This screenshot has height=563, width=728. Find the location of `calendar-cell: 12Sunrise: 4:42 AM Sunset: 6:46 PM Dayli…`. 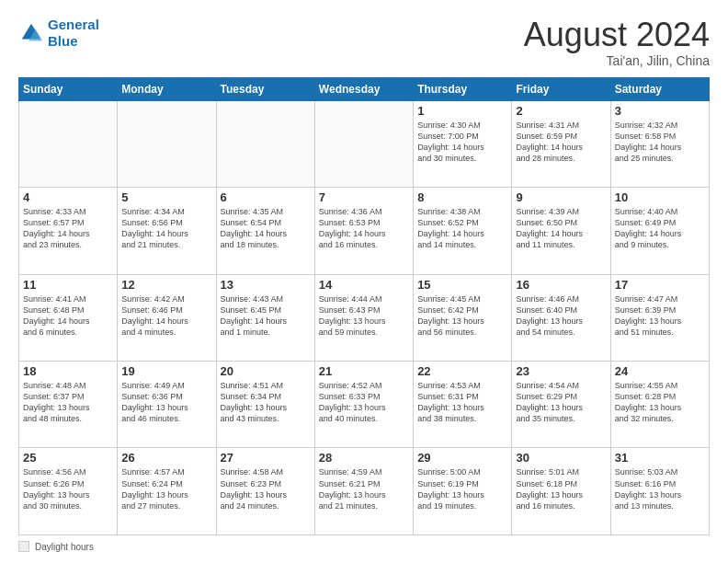

calendar-cell: 12Sunrise: 4:42 AM Sunset: 6:46 PM Dayli… is located at coordinates (167, 317).